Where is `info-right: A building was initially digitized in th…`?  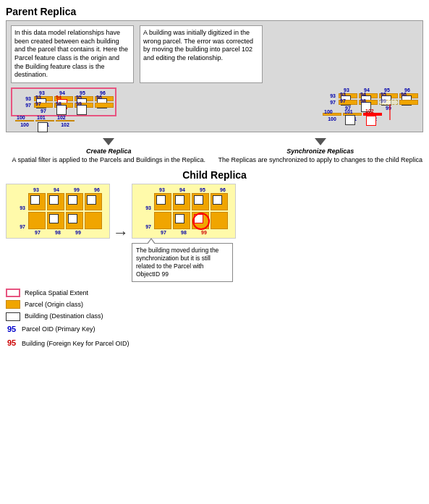
info-right: A building was initially digitized in th… is located at coordinates (201, 54).